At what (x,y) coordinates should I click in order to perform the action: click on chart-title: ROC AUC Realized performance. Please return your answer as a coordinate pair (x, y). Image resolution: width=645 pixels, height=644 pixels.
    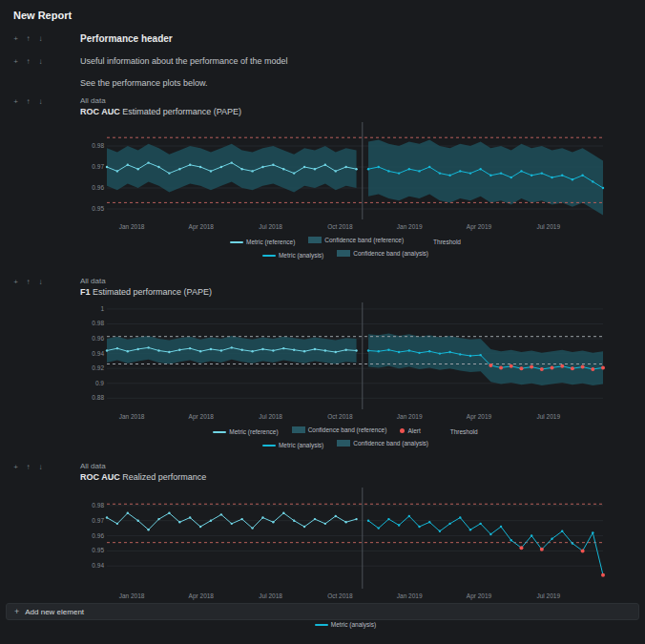
    Looking at the image, I should click on (363, 477).